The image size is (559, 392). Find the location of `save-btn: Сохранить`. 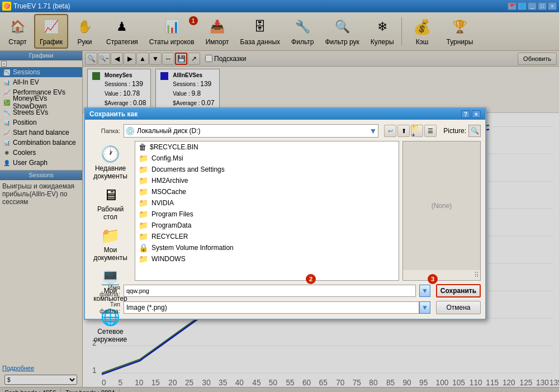

save-btn: Сохранить is located at coordinates (458, 291).